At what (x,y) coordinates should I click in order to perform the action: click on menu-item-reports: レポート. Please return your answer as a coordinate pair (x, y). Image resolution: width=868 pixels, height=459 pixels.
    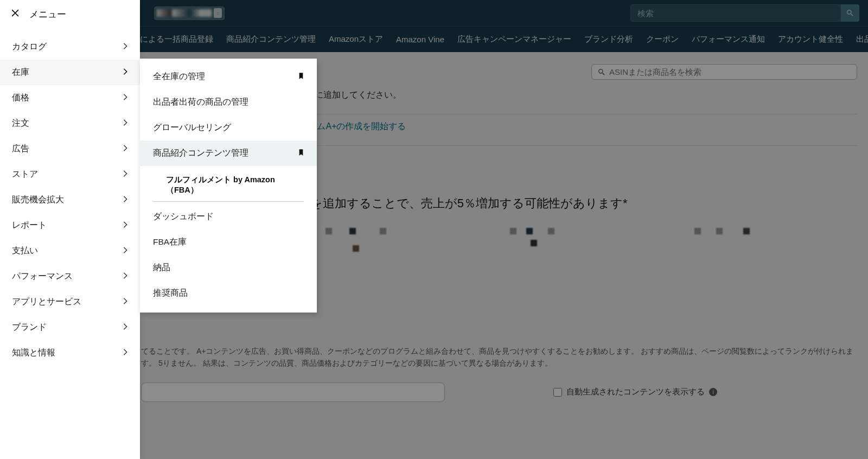
    Looking at the image, I should click on (70, 226).